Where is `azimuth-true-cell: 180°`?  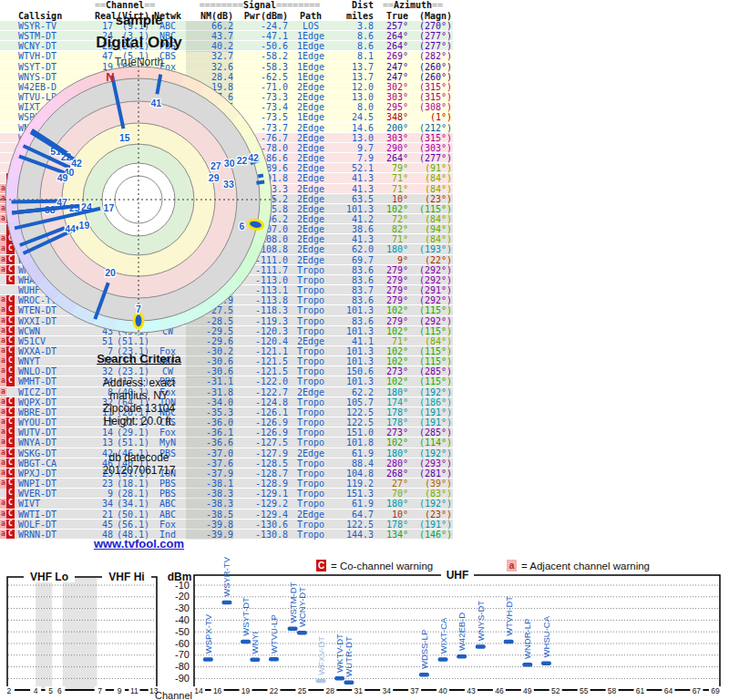
azimuth-true-cell: 180° is located at coordinates (391, 503).